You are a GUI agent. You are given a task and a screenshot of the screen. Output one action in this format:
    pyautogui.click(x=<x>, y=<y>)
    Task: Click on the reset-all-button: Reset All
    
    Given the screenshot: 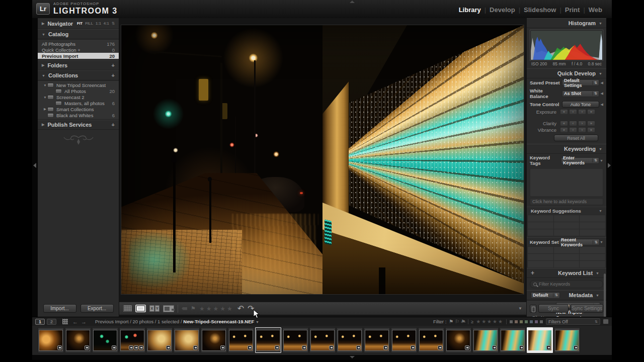 What is the action you would take?
    pyautogui.click(x=576, y=138)
    